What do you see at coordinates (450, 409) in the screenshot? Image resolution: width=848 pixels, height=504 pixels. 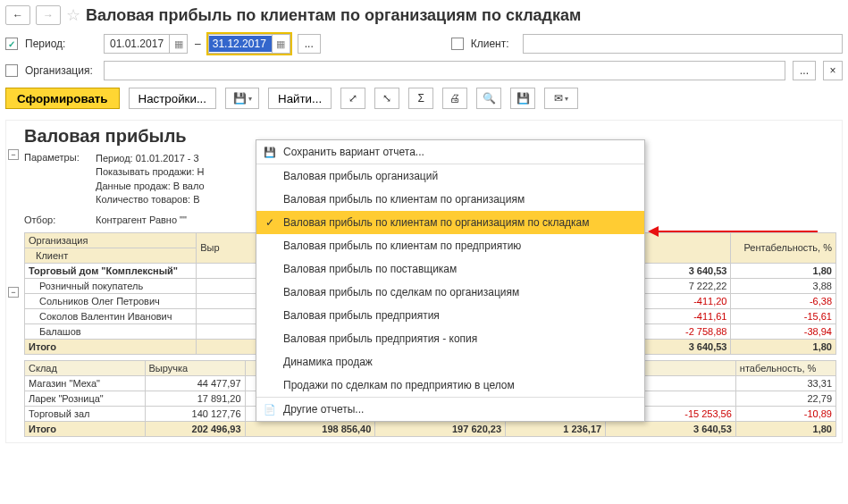 I see `menu-other-reports: 📄 Другие отчеты...` at bounding box center [450, 409].